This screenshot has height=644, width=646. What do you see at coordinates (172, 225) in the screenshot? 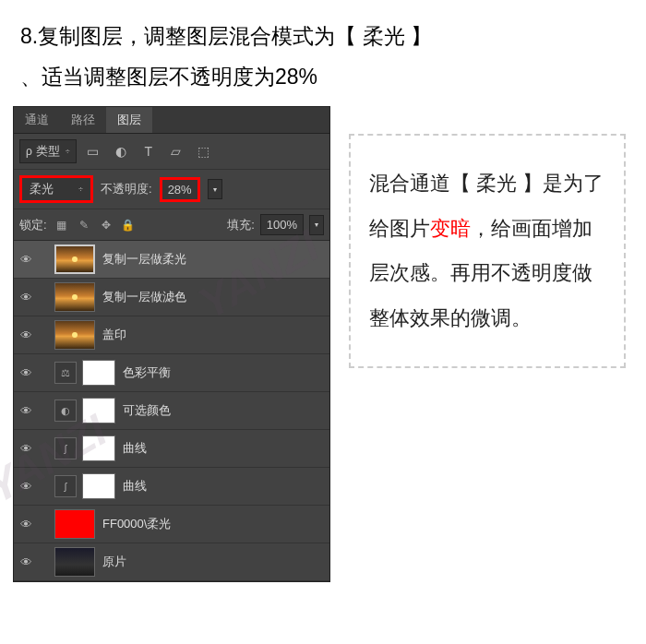
I see `lock-row: 锁定: ▦ ✎ ✥ 🔒 填充: 100% ▾` at bounding box center [172, 225].